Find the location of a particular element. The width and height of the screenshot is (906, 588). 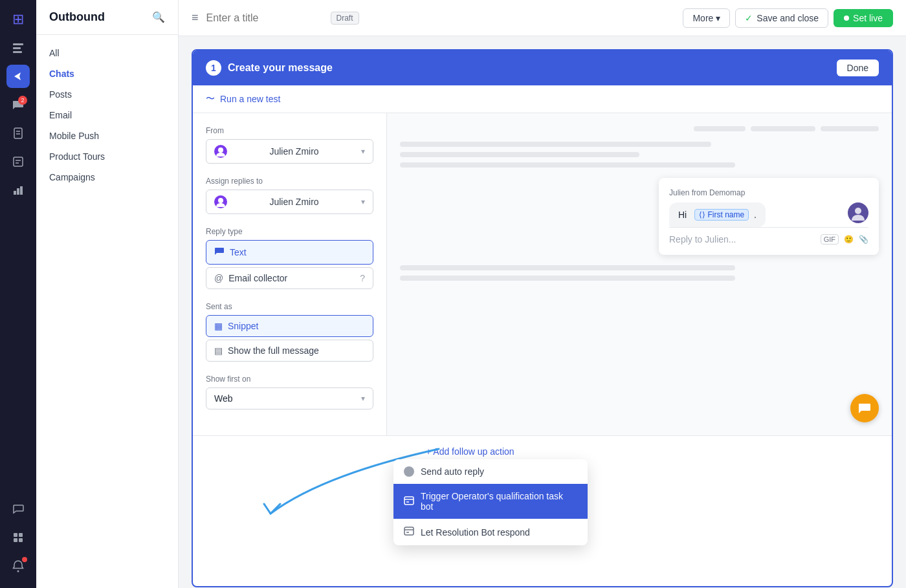

sent-full-message: ▤ Show the full message is located at coordinates (290, 351).